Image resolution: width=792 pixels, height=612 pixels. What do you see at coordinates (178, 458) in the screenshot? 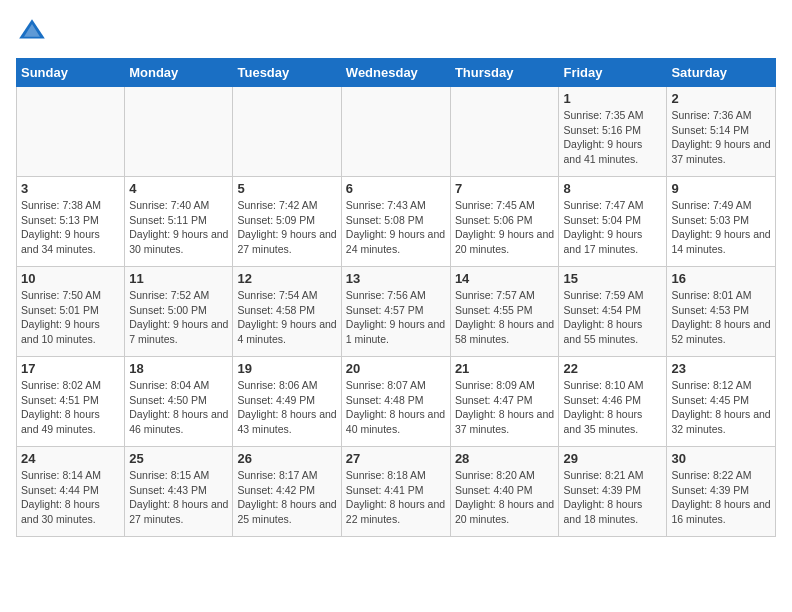
I see `day-number: 25` at bounding box center [178, 458].